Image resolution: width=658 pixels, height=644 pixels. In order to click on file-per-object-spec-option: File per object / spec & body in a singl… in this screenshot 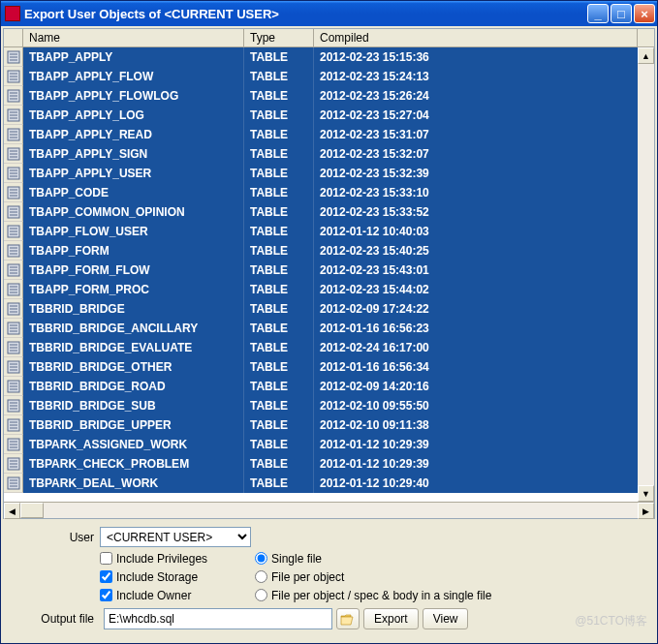, I will do `click(373, 595)`.